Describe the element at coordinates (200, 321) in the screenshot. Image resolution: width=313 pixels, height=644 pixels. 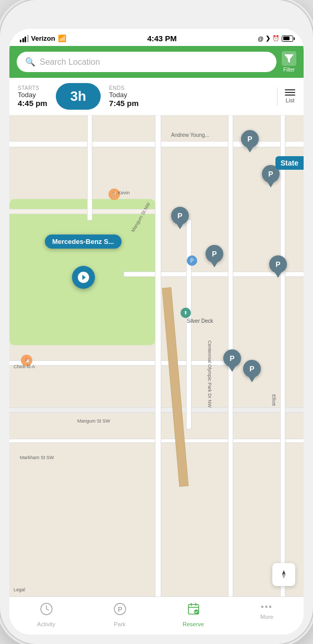
I see `silver-deck-label: Silver Deck` at that location.